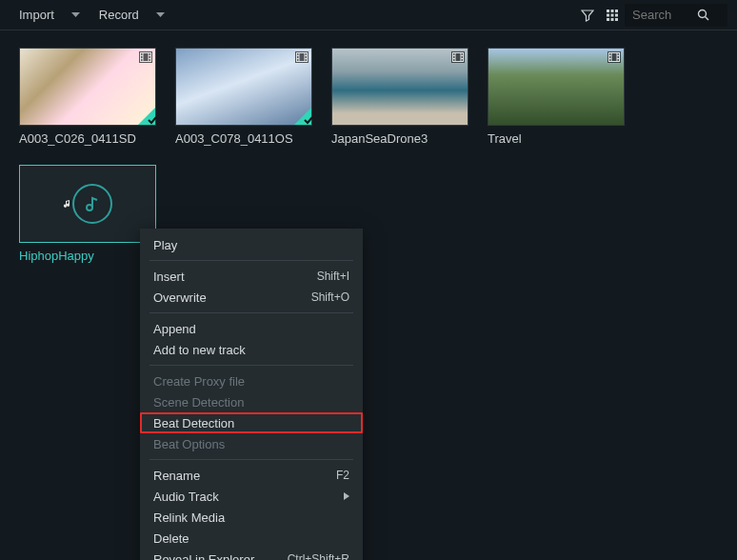 The image size is (737, 560). I want to click on import-label: Import, so click(36, 15).